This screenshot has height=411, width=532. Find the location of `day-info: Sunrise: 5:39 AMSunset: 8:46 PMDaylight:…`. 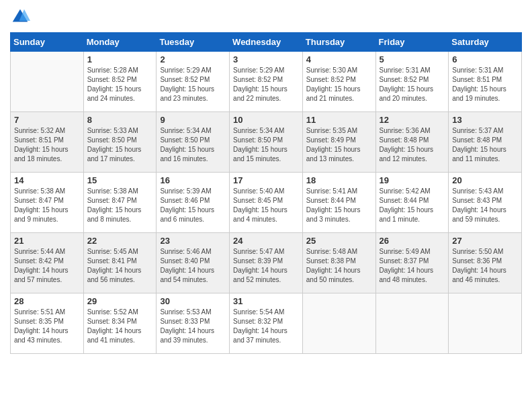

day-info: Sunrise: 5:39 AMSunset: 8:46 PMDaylight:… is located at coordinates (193, 205).